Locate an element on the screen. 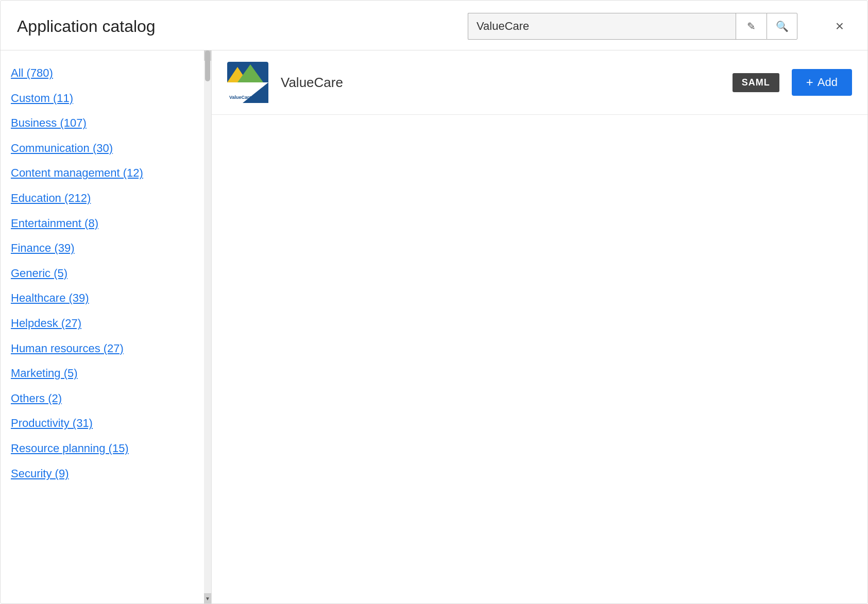 The image size is (868, 604). close-icon: × is located at coordinates (840, 26).